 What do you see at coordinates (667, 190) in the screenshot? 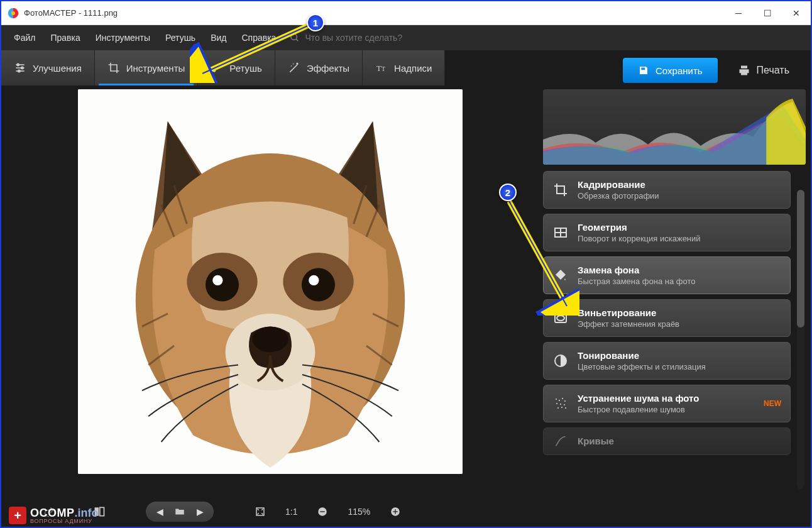
I see `tool-crop: Кадрирование Обрезка фотографии` at bounding box center [667, 190].